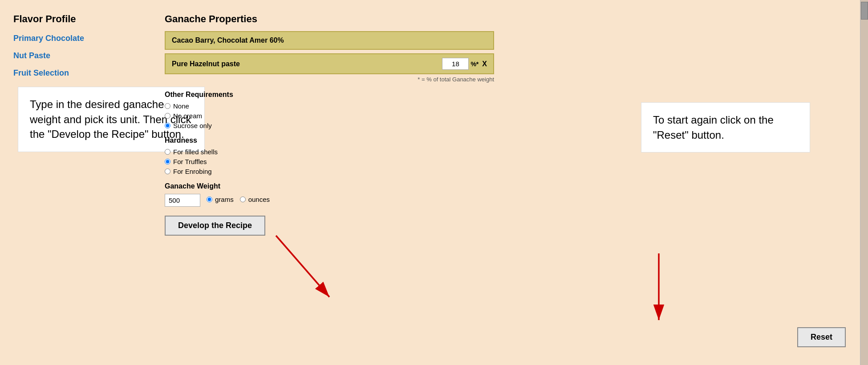 The height and width of the screenshot is (365, 868). I want to click on scrollbar-thumb, so click(864, 11).